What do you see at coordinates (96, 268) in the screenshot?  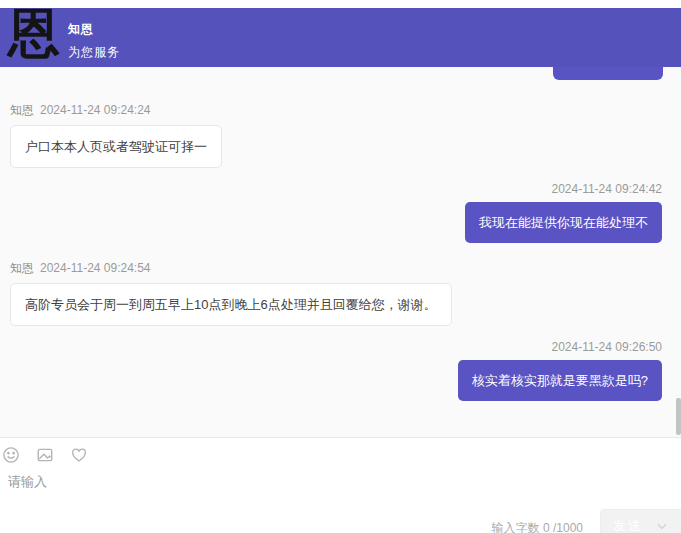 I see `timestamp: 2024-11-24 09:24:54` at bounding box center [96, 268].